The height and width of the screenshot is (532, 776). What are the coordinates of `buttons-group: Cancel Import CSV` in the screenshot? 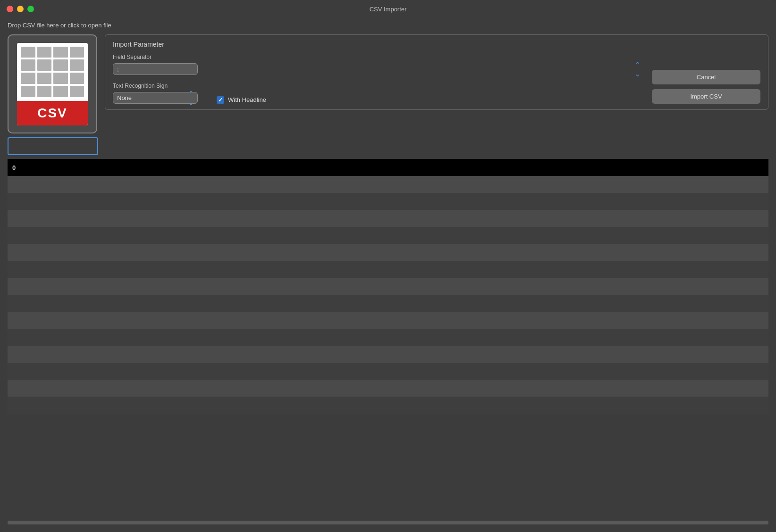 It's located at (706, 86).